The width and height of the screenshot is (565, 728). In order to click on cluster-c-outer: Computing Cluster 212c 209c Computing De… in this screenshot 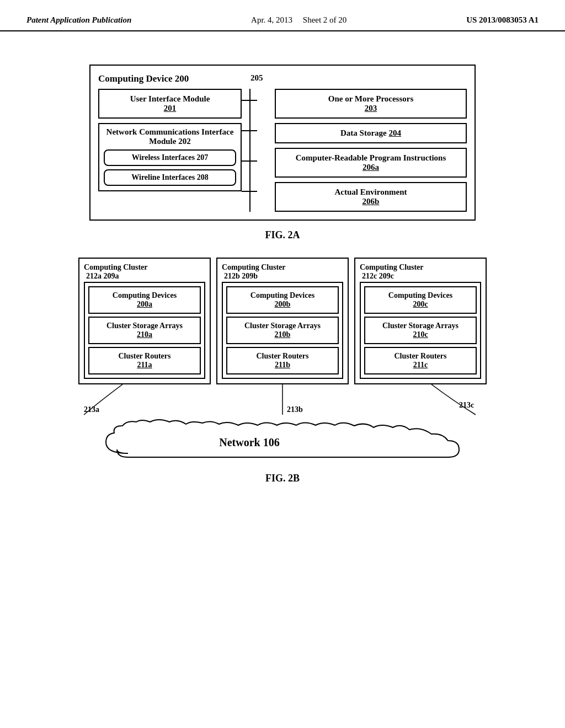, I will do `click(420, 321)`.